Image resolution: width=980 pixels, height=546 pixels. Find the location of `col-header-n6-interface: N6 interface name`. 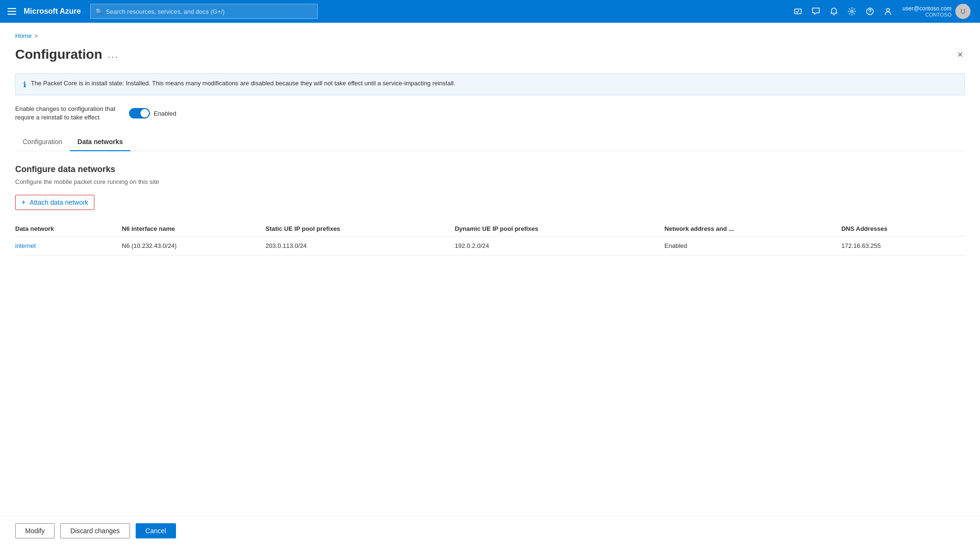

col-header-n6-interface: N6 interface name is located at coordinates (194, 229).